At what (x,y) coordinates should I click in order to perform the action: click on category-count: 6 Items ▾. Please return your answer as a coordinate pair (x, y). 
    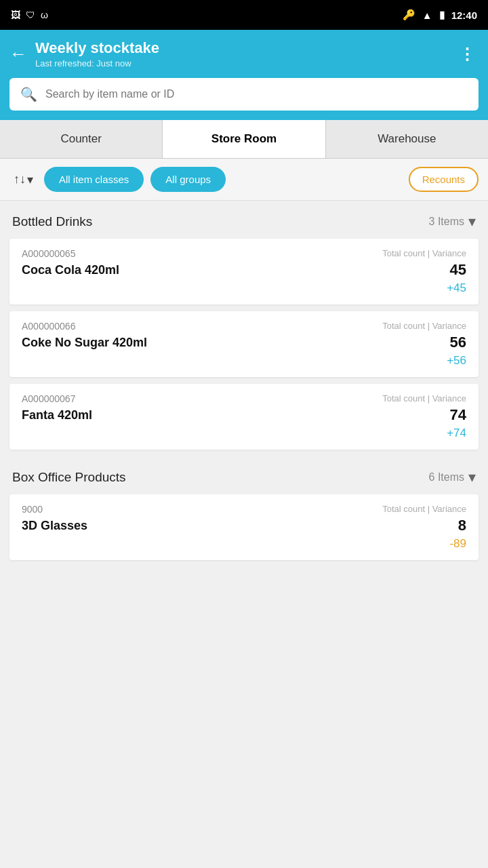
    Looking at the image, I should click on (453, 477).